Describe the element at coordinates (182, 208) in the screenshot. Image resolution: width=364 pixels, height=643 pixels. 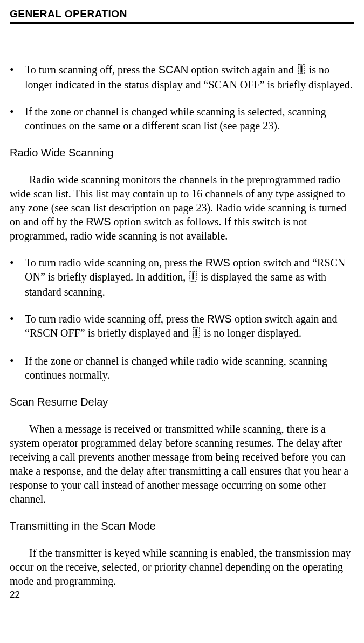
I see `radio-wide-paragraph: Radio wide scanning monitors the channel…` at that location.